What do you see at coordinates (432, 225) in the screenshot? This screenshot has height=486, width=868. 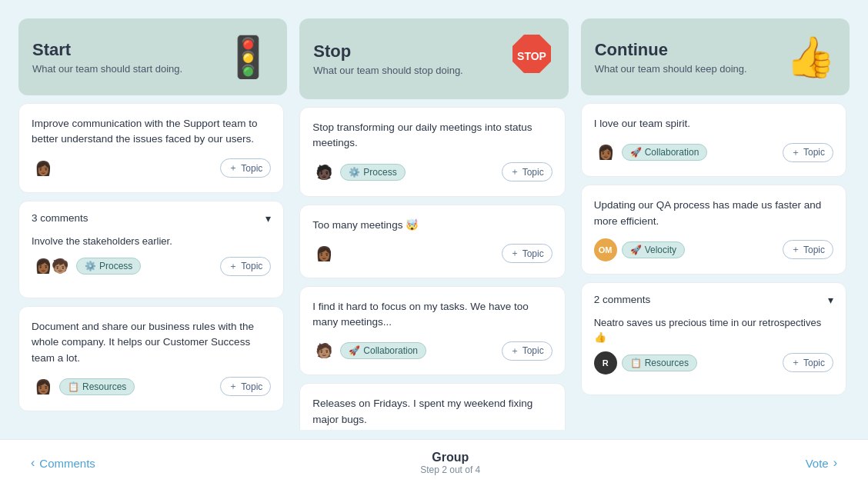 I see `stop-card-2-text: Too many meetings 🤯` at bounding box center [432, 225].